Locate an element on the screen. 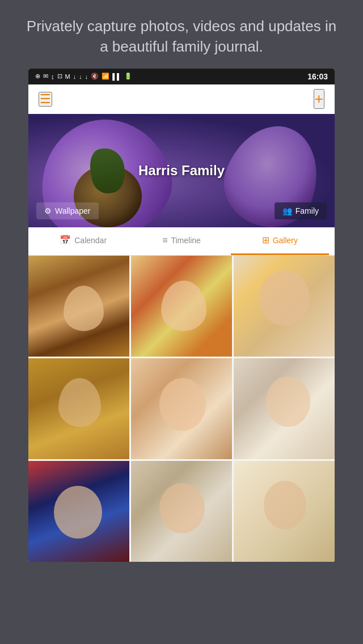 Image resolution: width=363 pixels, height=644 pixels. wallpaper-label: Wallpaper is located at coordinates (73, 211).